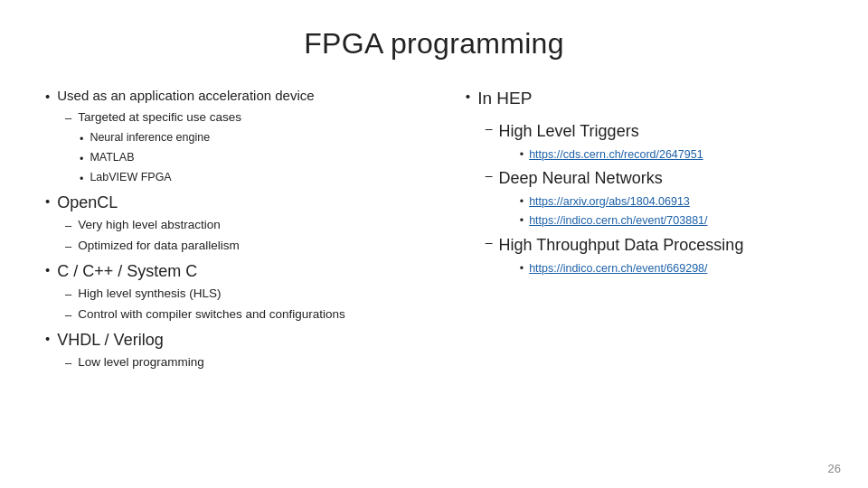 This screenshot has width=868, height=488. I want to click on sub-dash-4-1: –, so click(69, 363).